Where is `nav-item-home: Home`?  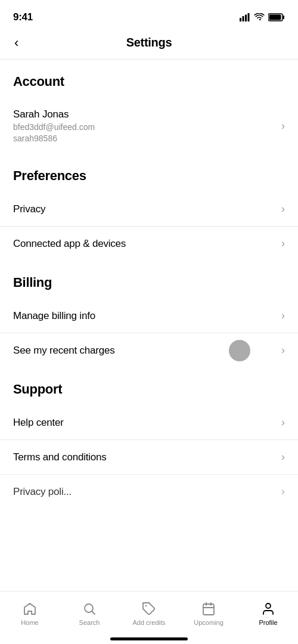
nav-item-home: Home is located at coordinates (30, 614).